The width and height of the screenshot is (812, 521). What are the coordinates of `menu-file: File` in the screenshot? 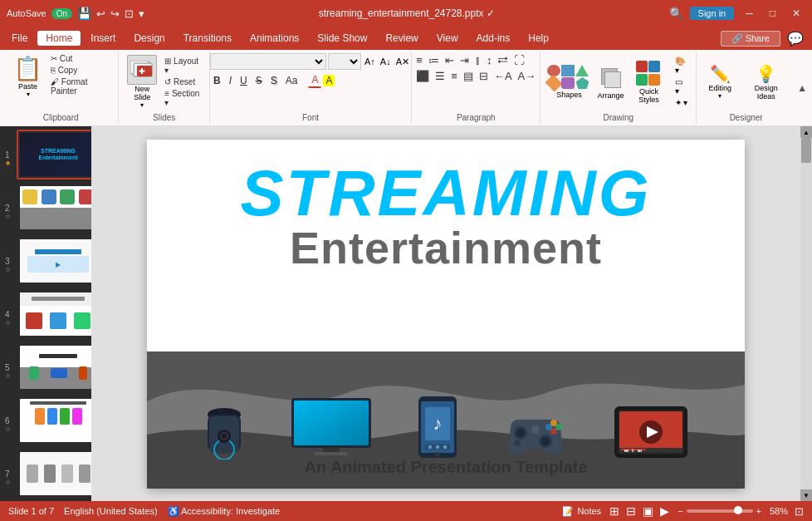 It's located at (20, 38).